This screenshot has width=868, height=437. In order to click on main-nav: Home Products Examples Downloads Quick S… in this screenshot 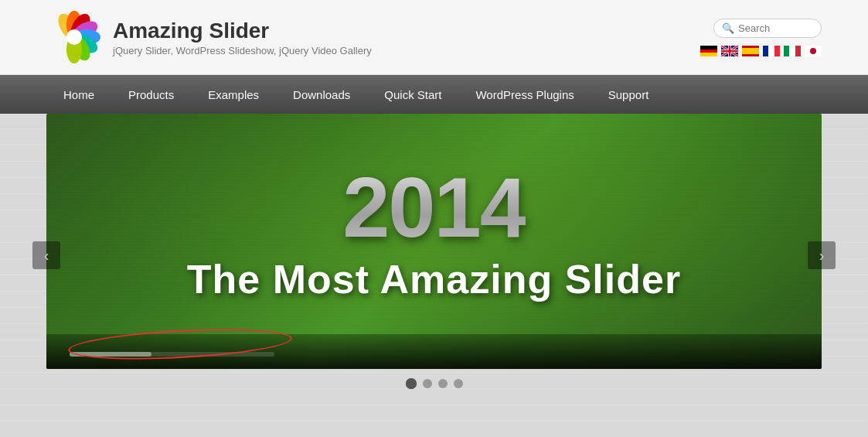, I will do `click(434, 94)`.